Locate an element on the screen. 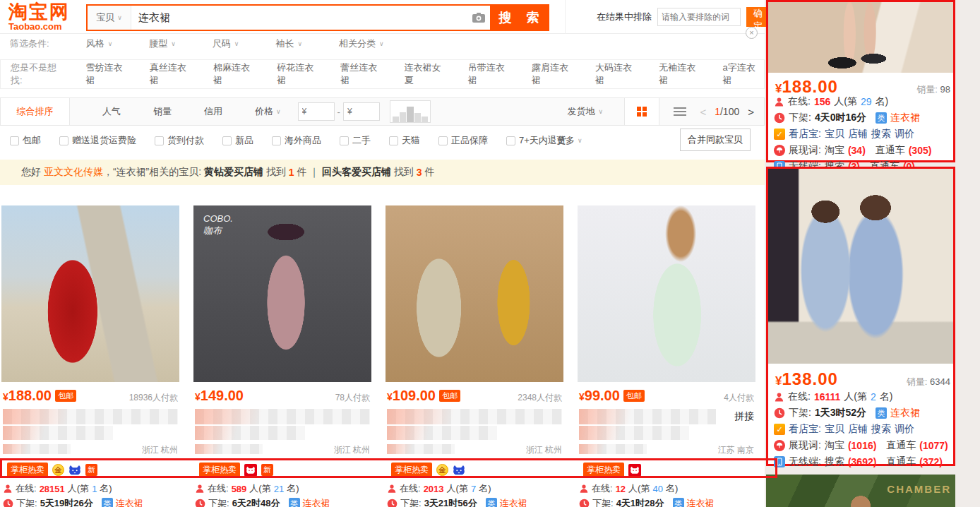 The image size is (980, 507). person-icon is located at coordinates (8, 489).